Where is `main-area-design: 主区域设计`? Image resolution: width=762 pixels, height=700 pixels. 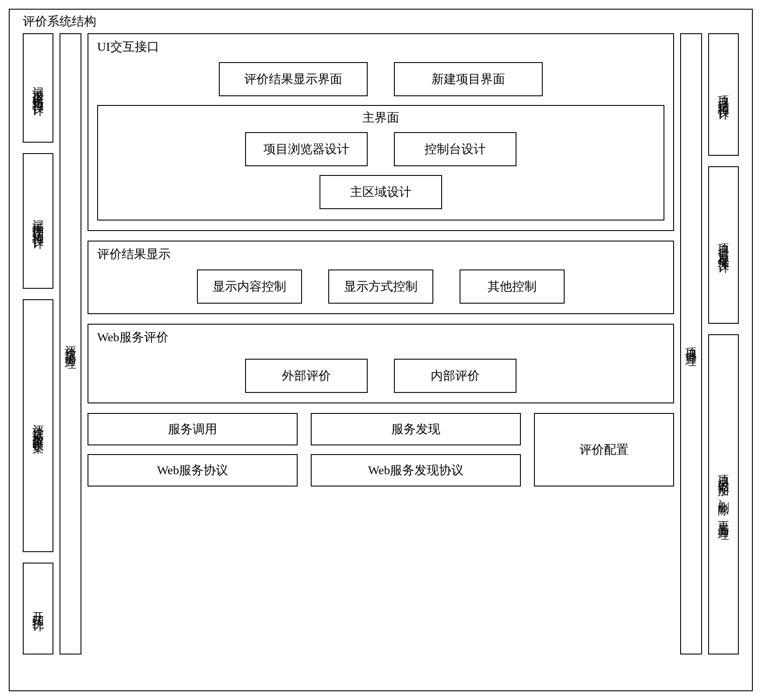
main-area-design: 主区域设计 is located at coordinates (381, 192).